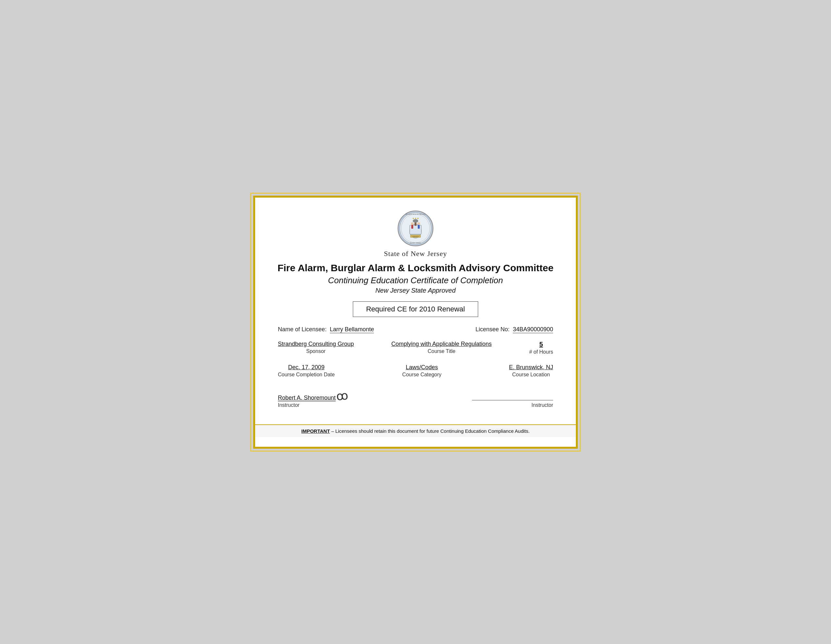 This screenshot has width=831, height=644. What do you see at coordinates (422, 375) in the screenshot?
I see `category-label: Course Category` at bounding box center [422, 375].